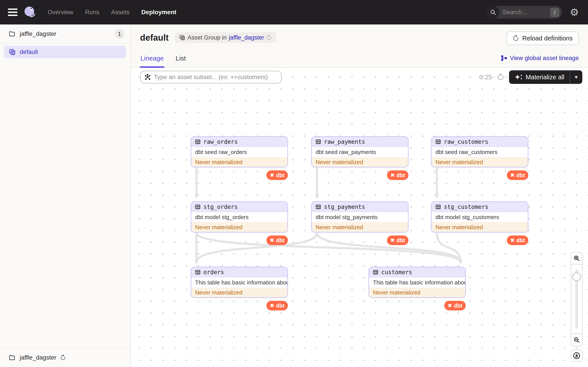 Image resolution: width=588 pixels, height=367 pixels. What do you see at coordinates (501, 77) in the screenshot?
I see `refresh-graph-icon` at bounding box center [501, 77].